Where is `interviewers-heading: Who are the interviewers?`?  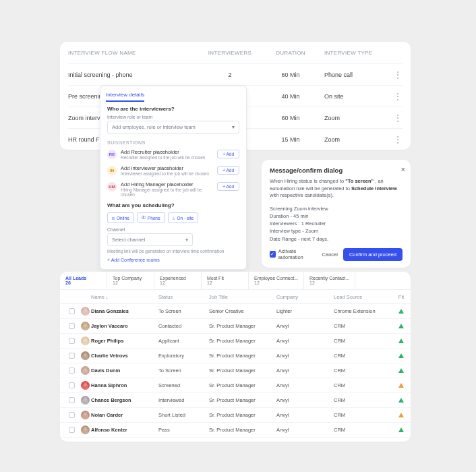 interviewers-heading: Who are the interviewers? is located at coordinates (173, 109).